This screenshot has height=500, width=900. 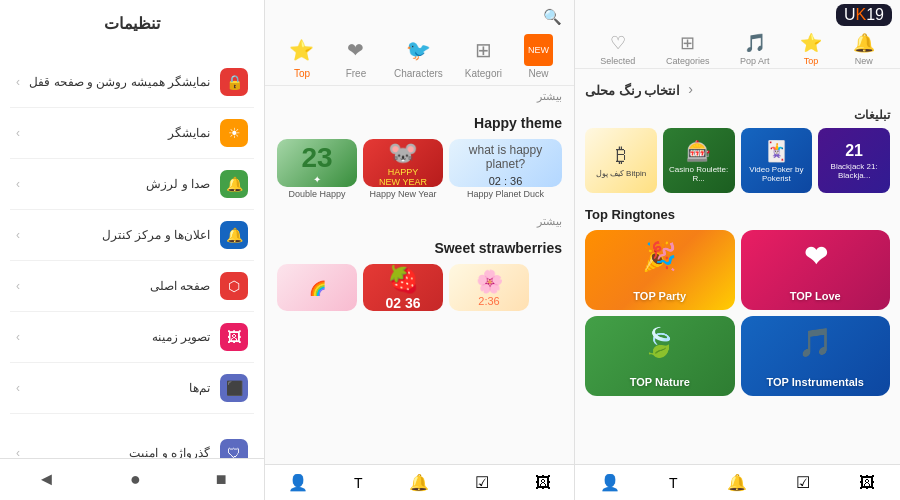 I want to click on tab-pop-art: 🎵 Pop Art, so click(x=755, y=49).